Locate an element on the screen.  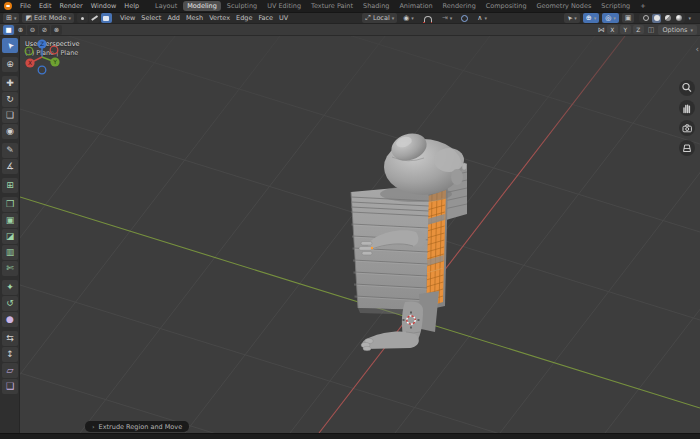
select-mode-vertex-button is located at coordinates (82, 18).